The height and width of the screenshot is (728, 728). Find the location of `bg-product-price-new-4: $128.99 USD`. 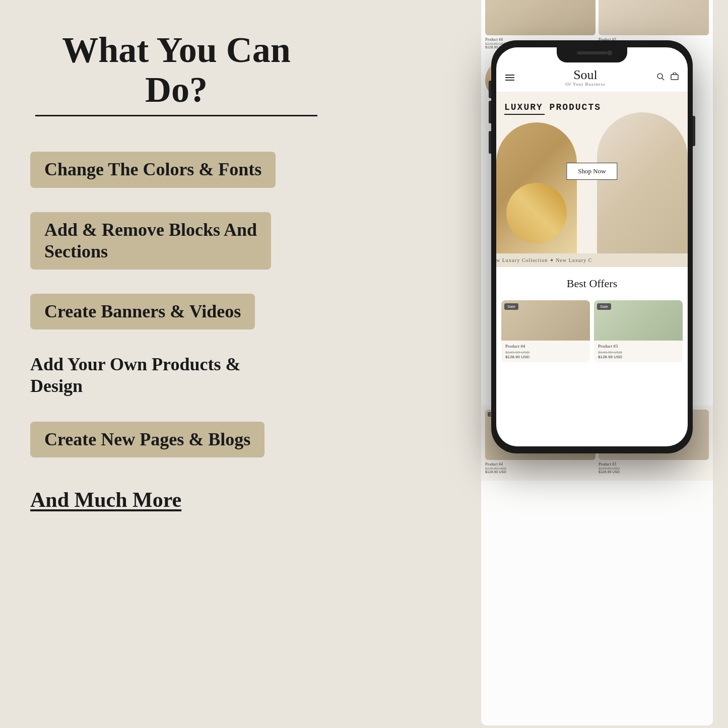

bg-product-price-new-4: $128.99 USD is located at coordinates (654, 472).